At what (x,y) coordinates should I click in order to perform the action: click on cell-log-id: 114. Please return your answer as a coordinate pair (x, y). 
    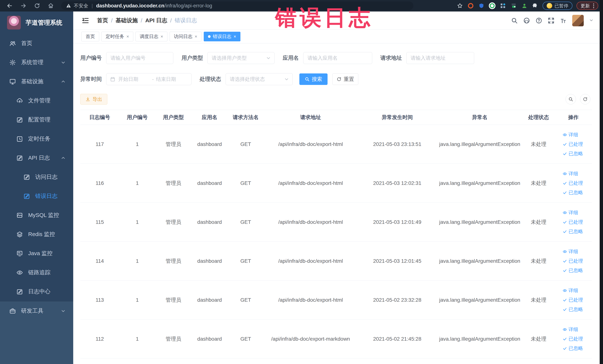
    Looking at the image, I should click on (100, 261).